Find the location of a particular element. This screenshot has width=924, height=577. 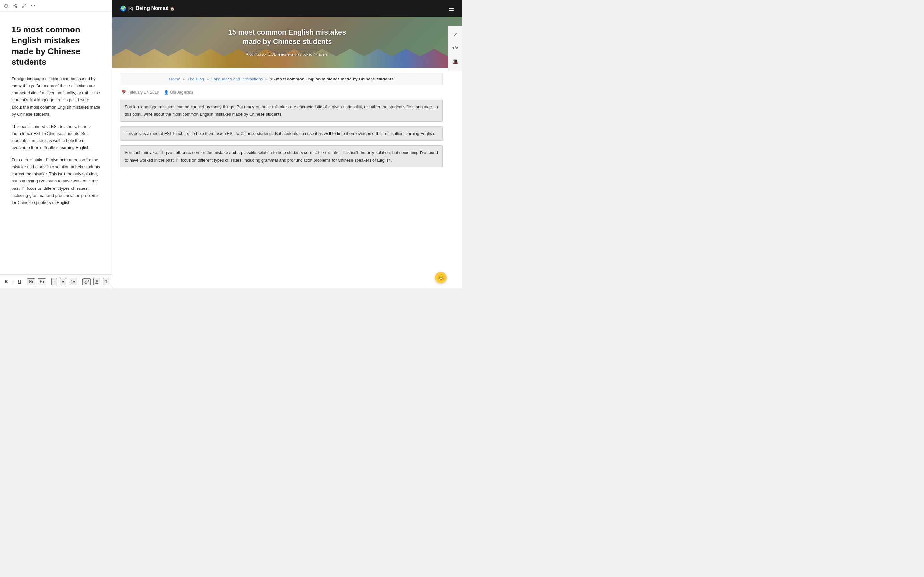

editor-top-toolbar is located at coordinates (56, 6).